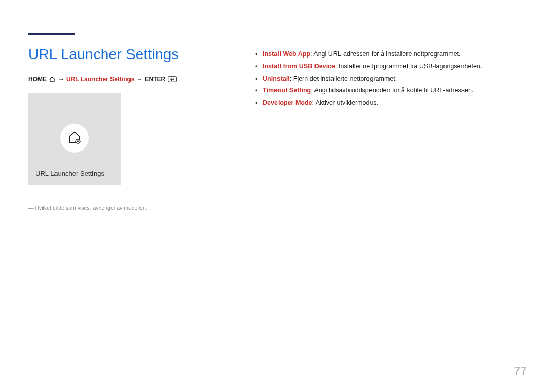  I want to click on tile-preview: URL Launcher Settings, so click(75, 139).